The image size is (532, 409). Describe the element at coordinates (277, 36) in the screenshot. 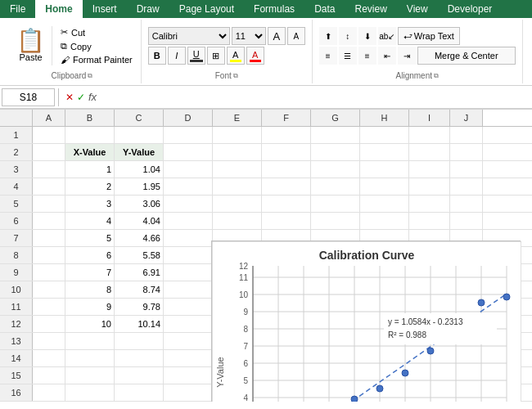

I see `increase-font-size-button: A` at that location.